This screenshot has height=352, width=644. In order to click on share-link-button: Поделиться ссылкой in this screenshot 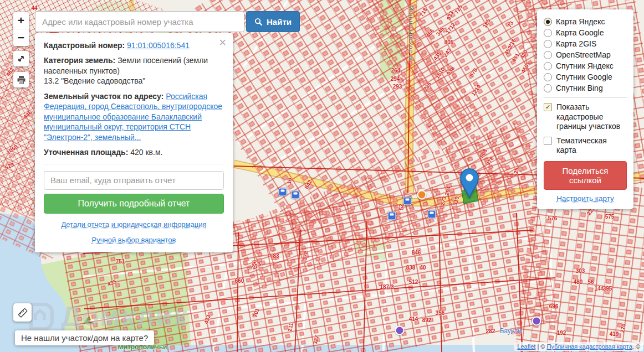, I will do `click(585, 175)`.